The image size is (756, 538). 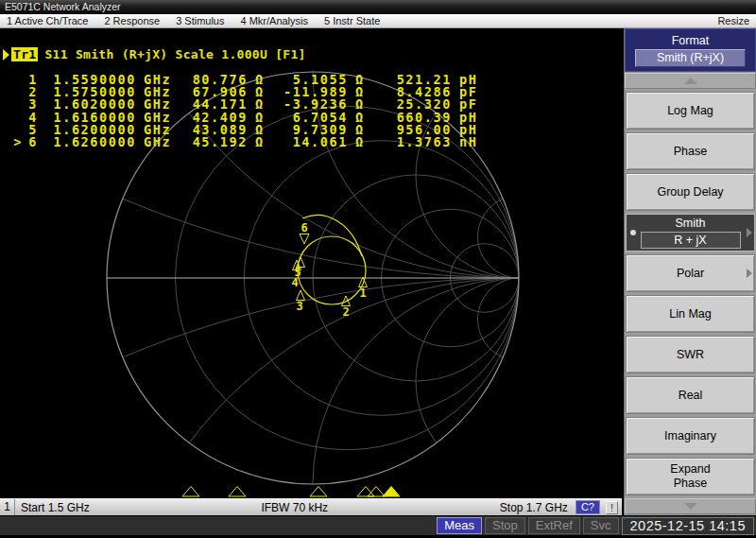 What do you see at coordinates (17, 117) in the screenshot?
I see `marker-4-sel` at bounding box center [17, 117].